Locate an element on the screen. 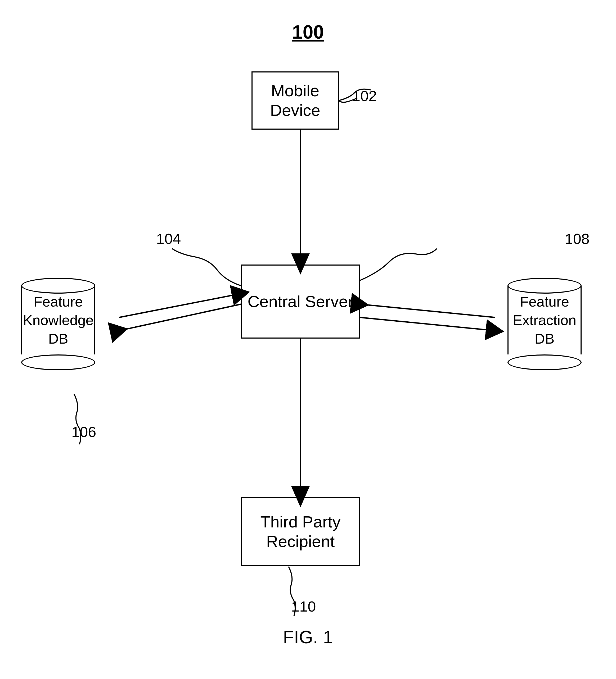 The image size is (616, 679). db-top-left is located at coordinates (58, 286).